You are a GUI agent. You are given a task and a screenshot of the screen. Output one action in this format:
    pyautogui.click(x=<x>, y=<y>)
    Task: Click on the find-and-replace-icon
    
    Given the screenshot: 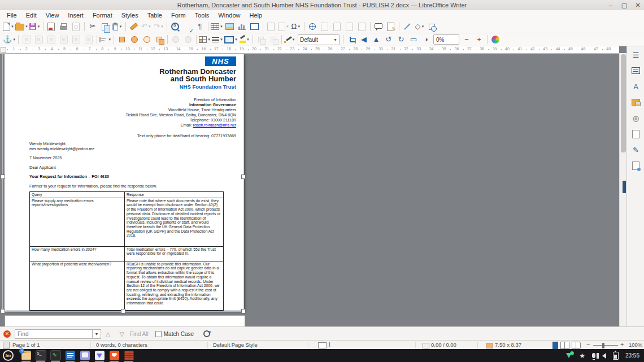 What is the action you would take?
    pyautogui.click(x=207, y=334)
    